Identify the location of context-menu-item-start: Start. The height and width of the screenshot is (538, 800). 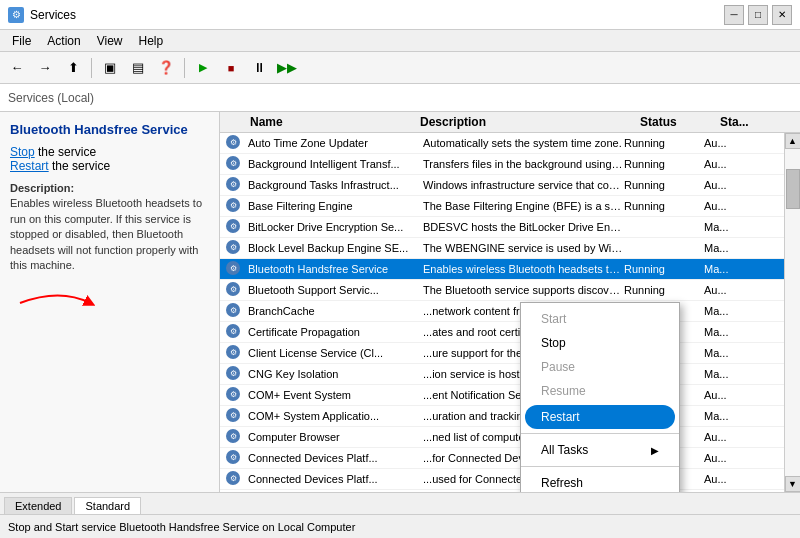
(600, 319).